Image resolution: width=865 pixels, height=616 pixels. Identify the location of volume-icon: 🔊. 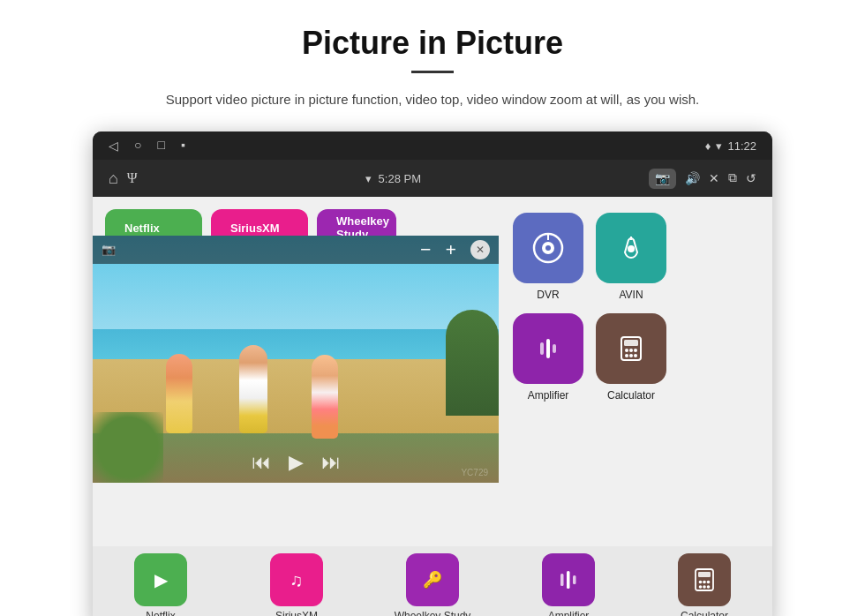
(692, 178).